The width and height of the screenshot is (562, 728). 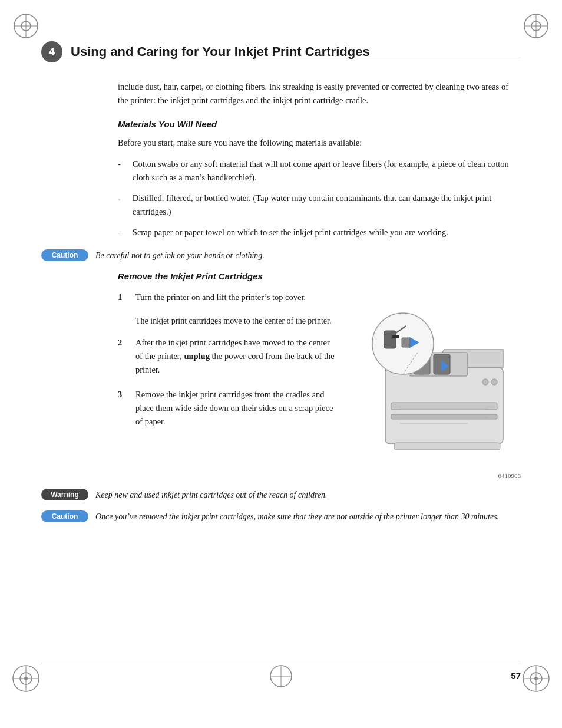 What do you see at coordinates (26, 26) in the screenshot?
I see `corner-mark-tl` at bounding box center [26, 26].